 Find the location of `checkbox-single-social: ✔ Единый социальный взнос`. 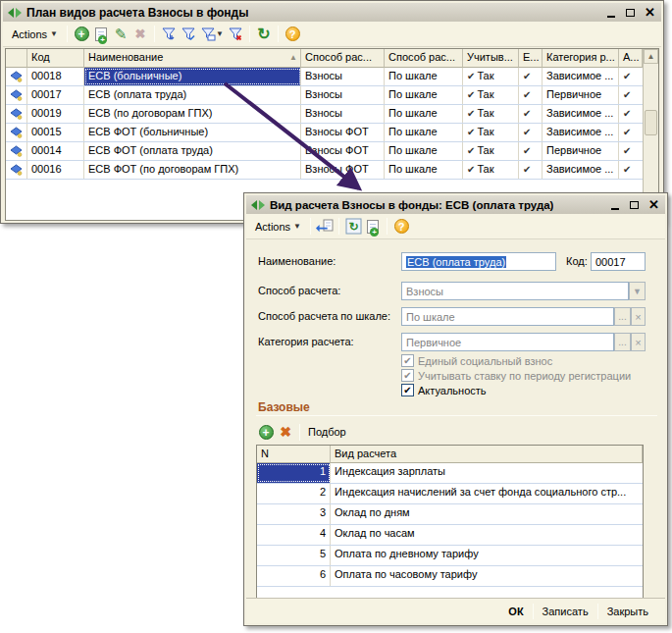

checkbox-single-social: ✔ Единый социальный взнос is located at coordinates (477, 361).